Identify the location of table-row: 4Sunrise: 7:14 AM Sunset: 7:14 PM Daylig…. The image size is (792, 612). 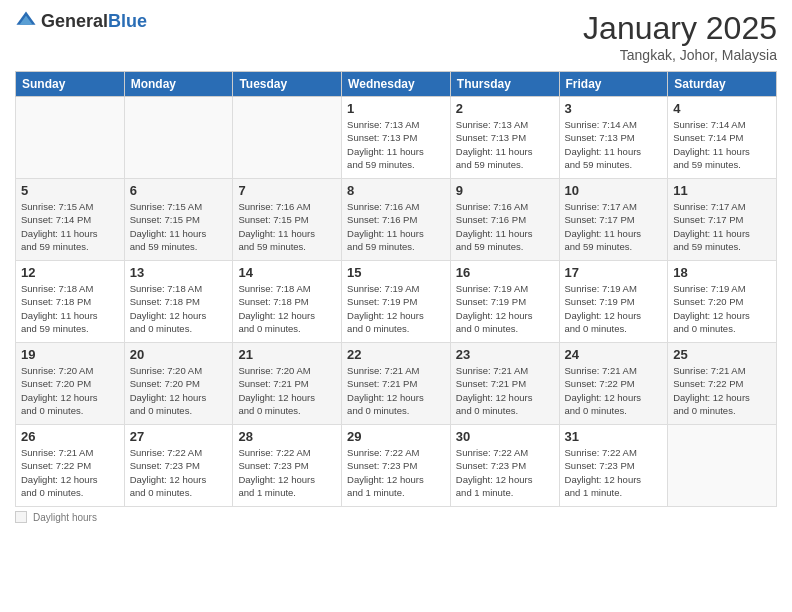
(722, 138).